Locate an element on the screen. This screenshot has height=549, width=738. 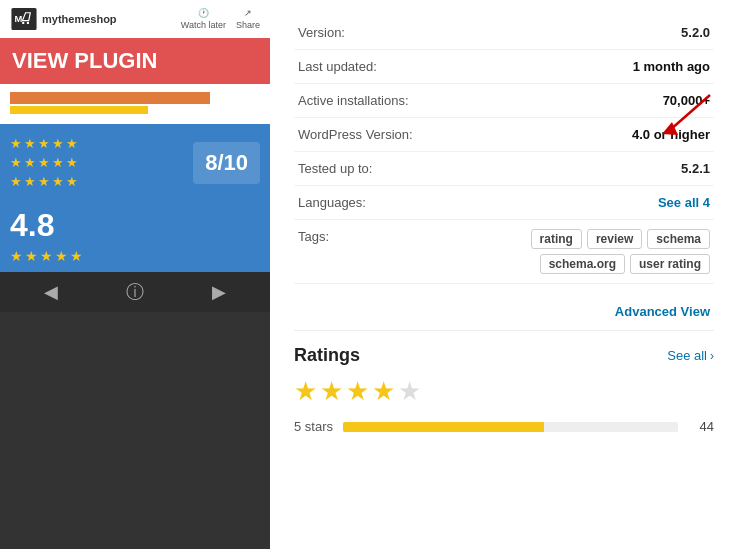
plugin-logo: M mythemeshop is located at coordinates (64, 19).